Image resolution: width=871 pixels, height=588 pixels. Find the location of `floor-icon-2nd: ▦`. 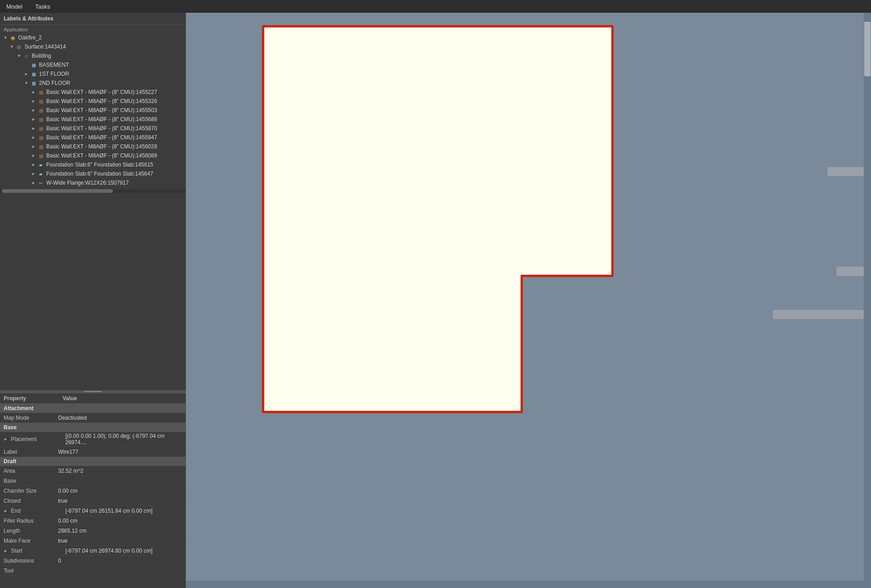

floor-icon-2nd: ▦ is located at coordinates (34, 83).